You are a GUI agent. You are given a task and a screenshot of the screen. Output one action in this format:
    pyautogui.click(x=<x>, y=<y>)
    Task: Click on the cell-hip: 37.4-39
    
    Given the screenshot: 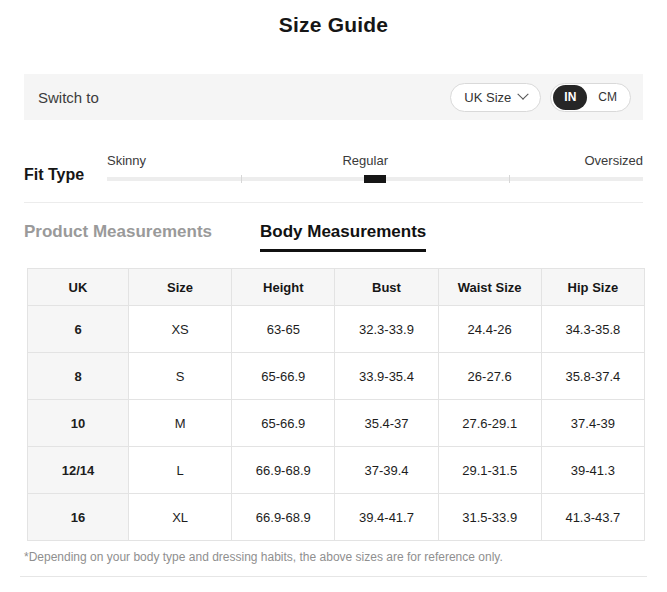 What is the action you would take?
    pyautogui.click(x=592, y=424)
    